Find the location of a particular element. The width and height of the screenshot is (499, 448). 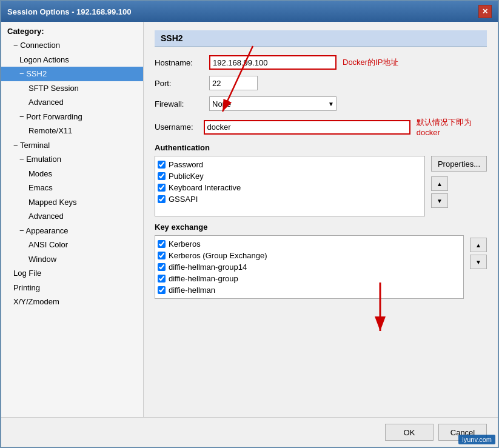

window-title: Session Options - 192.168.99.100 is located at coordinates (69, 12).